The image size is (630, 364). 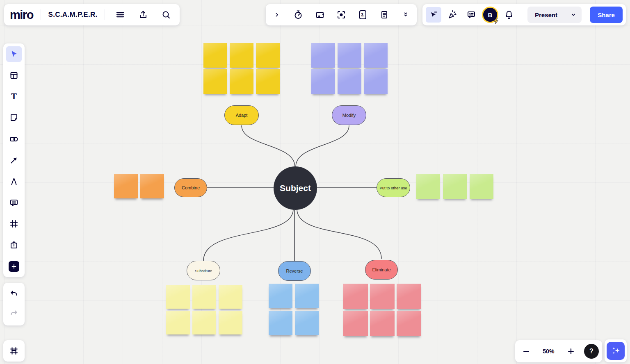 What do you see at coordinates (384, 15) in the screenshot?
I see `notes-button` at bounding box center [384, 15].